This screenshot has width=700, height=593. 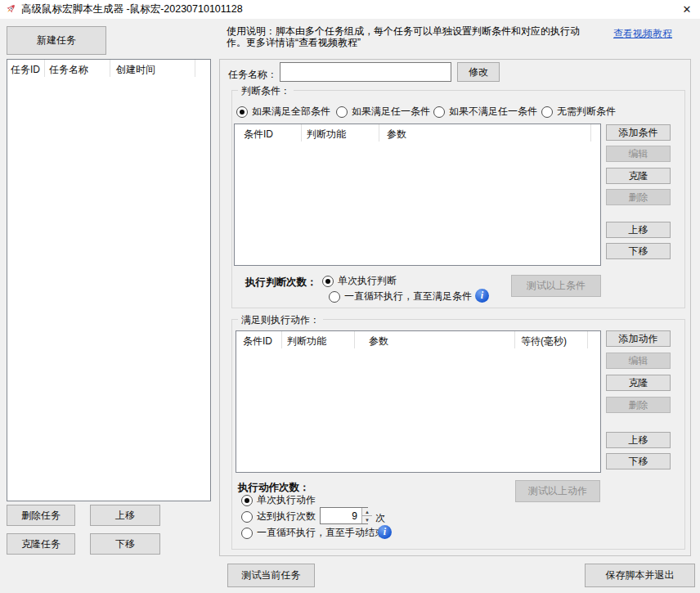 What do you see at coordinates (638, 133) in the screenshot?
I see `add-condition-button: 添加条件` at bounding box center [638, 133].